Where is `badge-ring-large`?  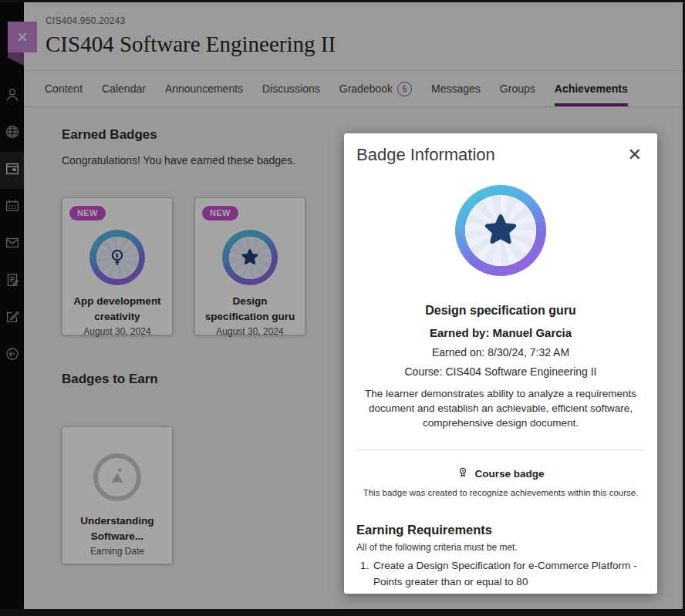
badge-ring-large is located at coordinates (501, 231).